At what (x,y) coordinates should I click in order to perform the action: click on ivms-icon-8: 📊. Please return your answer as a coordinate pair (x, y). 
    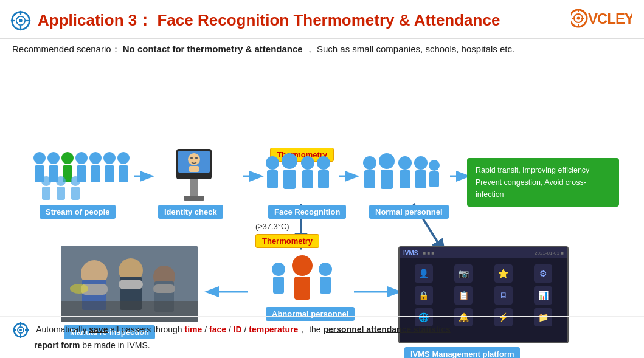
    Looking at the image, I should click on (544, 295).